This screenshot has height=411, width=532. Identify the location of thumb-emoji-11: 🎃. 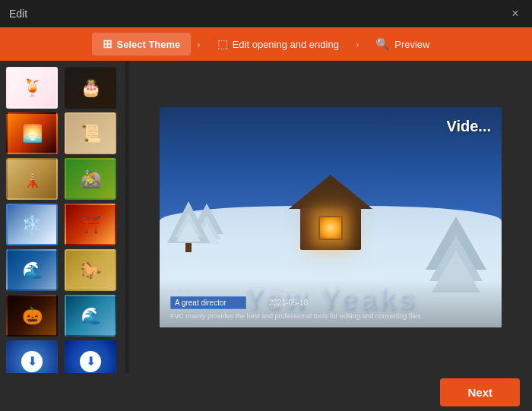
(32, 316).